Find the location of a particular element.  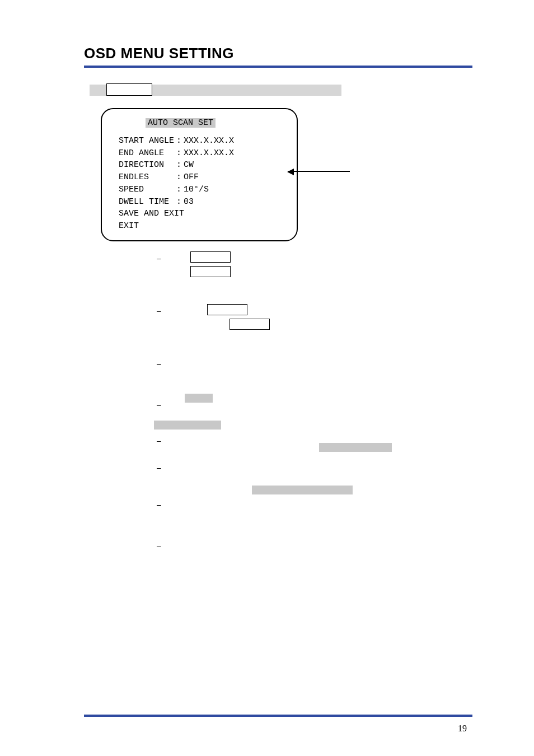

title-divider is located at coordinates (278, 67).